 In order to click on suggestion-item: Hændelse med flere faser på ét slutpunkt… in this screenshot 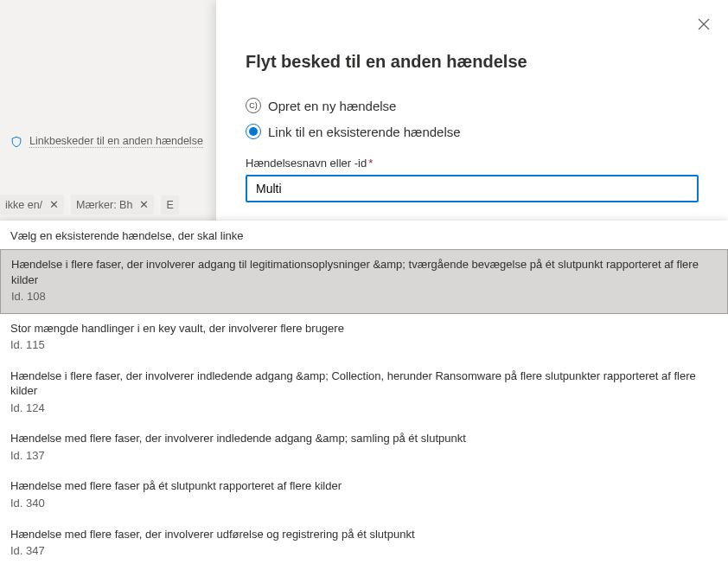, I will do `click(364, 495)`.